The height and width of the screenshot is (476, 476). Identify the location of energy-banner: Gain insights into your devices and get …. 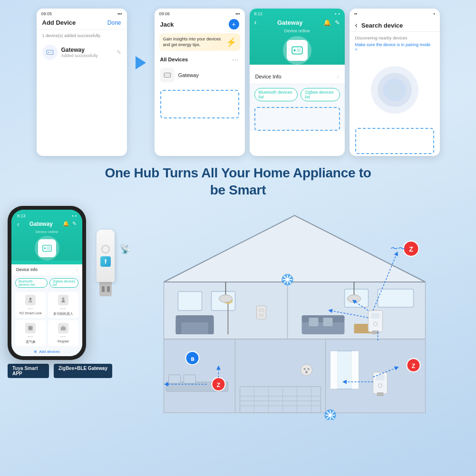
(200, 42).